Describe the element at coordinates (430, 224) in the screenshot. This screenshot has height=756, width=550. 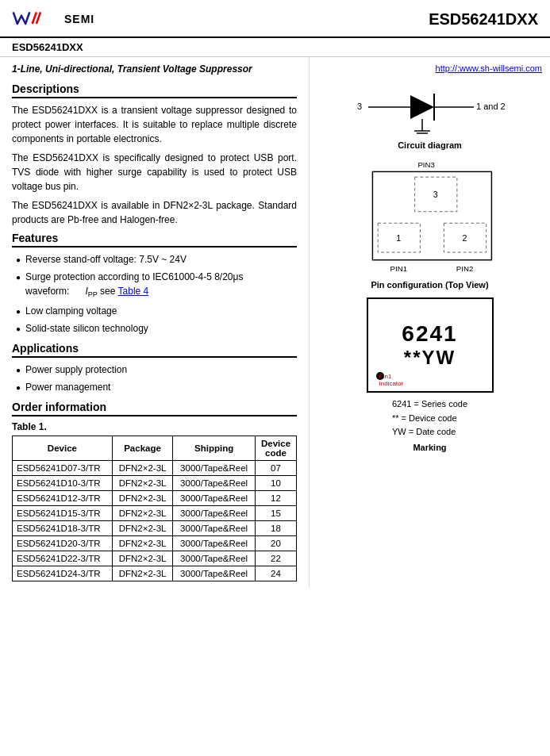
I see `pin-config-container: PIN3 3 1 2 PIN1` at that location.